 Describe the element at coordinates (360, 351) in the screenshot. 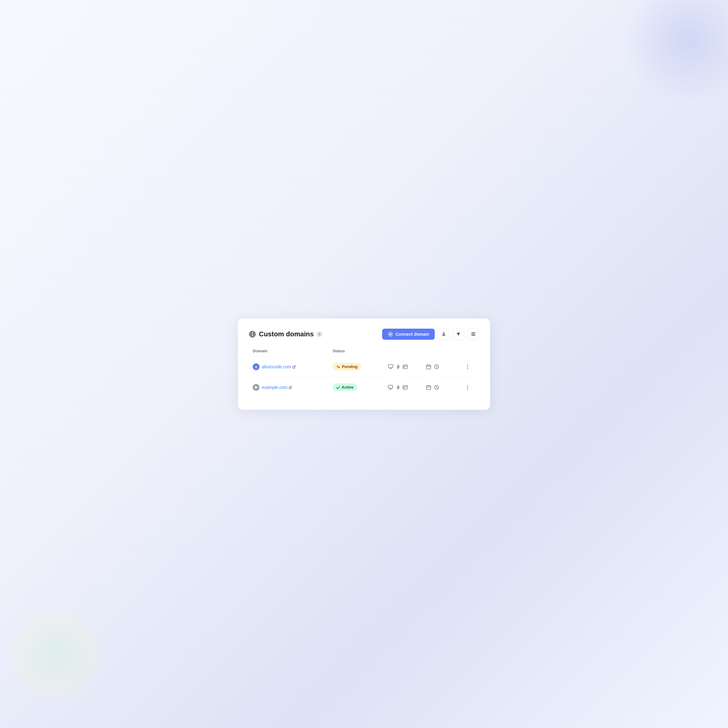

I see `col-status: Status` at that location.